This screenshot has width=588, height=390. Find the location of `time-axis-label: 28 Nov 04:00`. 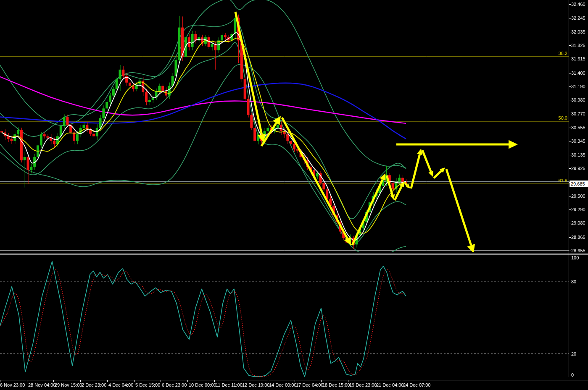

time-axis-label: 28 Nov 04:00 is located at coordinates (42, 385).